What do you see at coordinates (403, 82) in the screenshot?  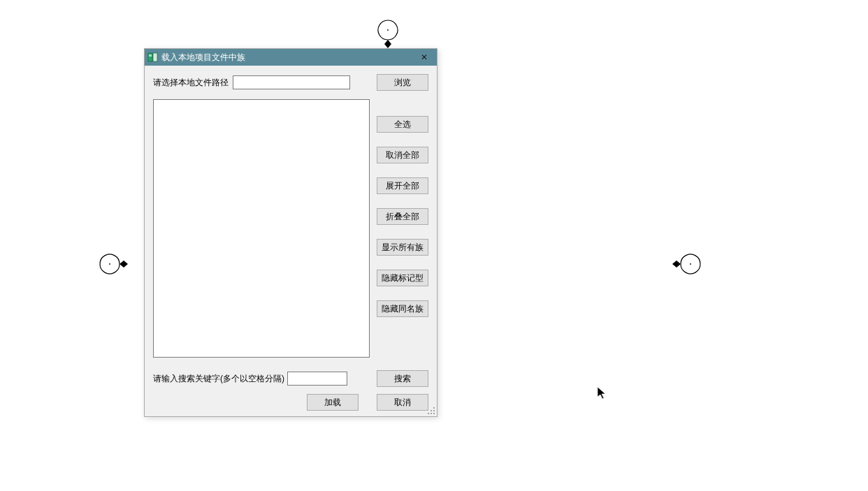 I see `browse-button: 浏览` at bounding box center [403, 82].